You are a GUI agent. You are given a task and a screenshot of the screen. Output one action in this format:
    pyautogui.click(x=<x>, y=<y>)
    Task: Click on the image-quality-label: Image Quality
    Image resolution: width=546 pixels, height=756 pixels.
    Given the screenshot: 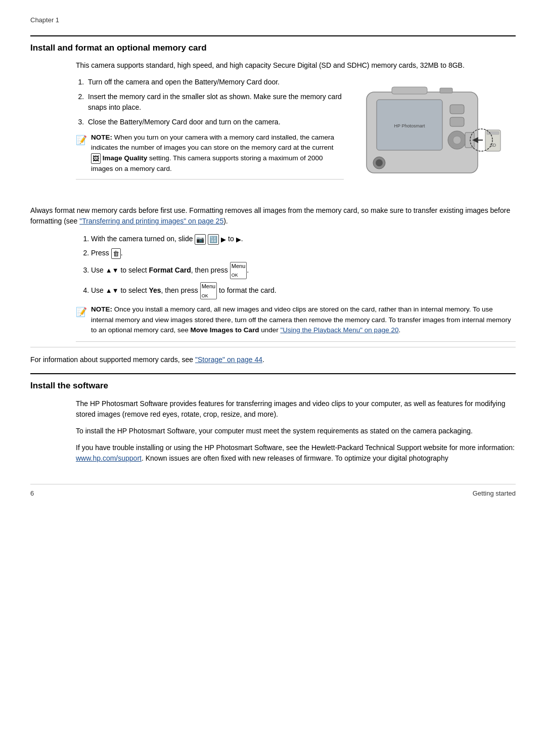 What is the action you would take?
    pyautogui.click(x=125, y=158)
    